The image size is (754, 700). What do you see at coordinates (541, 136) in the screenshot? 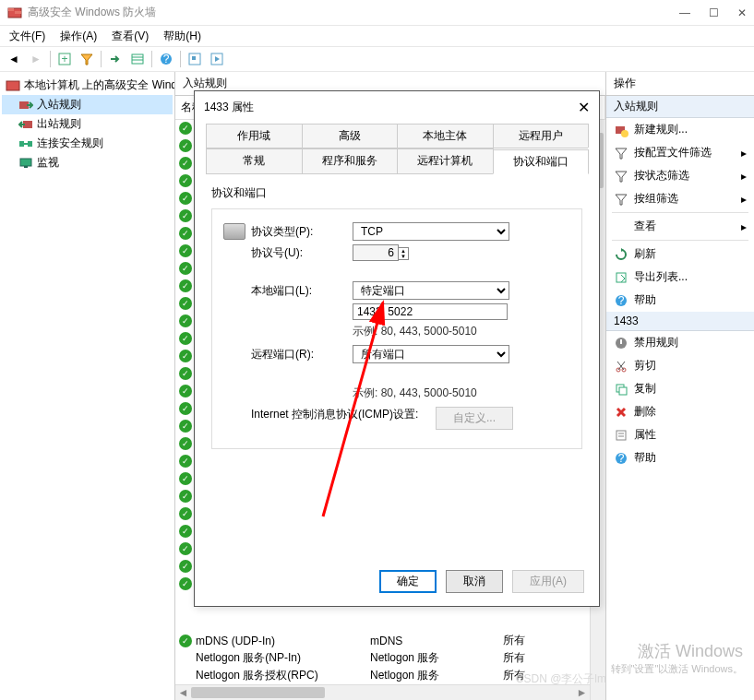
I see `tab-remote-user: 远程用户` at bounding box center [541, 136].